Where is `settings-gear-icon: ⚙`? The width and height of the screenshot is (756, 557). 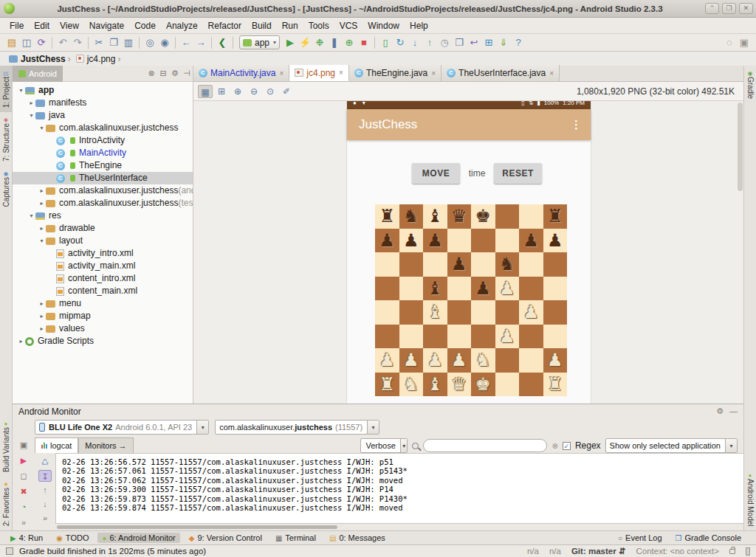 settings-gear-icon: ⚙ is located at coordinates (720, 412).